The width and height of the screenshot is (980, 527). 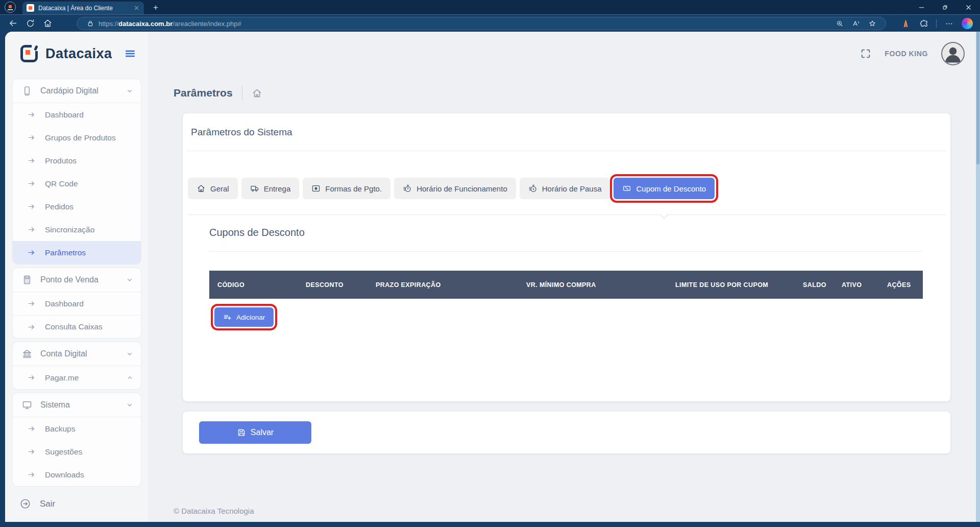 I want to click on tab-entrega: Entrega, so click(x=271, y=188).